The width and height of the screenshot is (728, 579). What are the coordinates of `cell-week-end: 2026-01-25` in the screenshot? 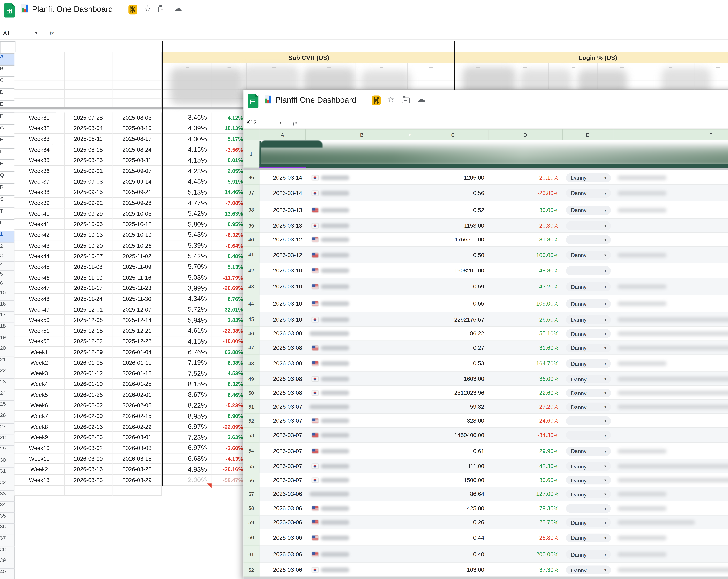 It's located at (137, 384).